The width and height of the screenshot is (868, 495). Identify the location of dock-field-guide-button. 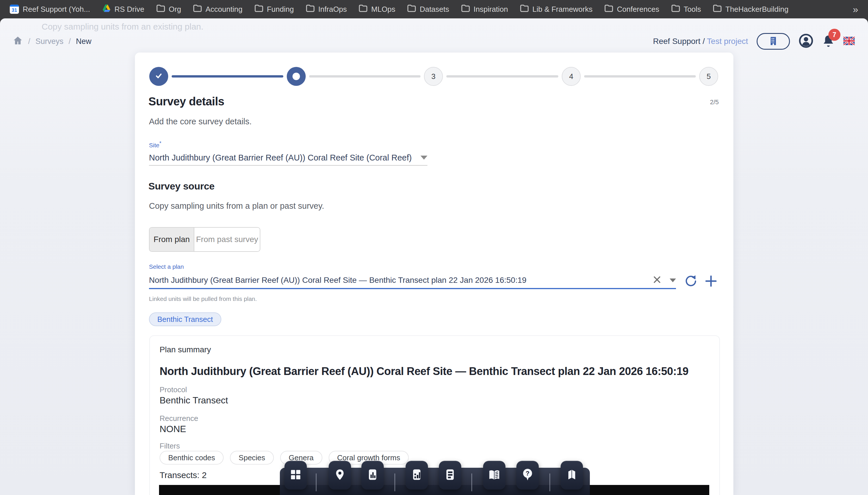
(494, 475).